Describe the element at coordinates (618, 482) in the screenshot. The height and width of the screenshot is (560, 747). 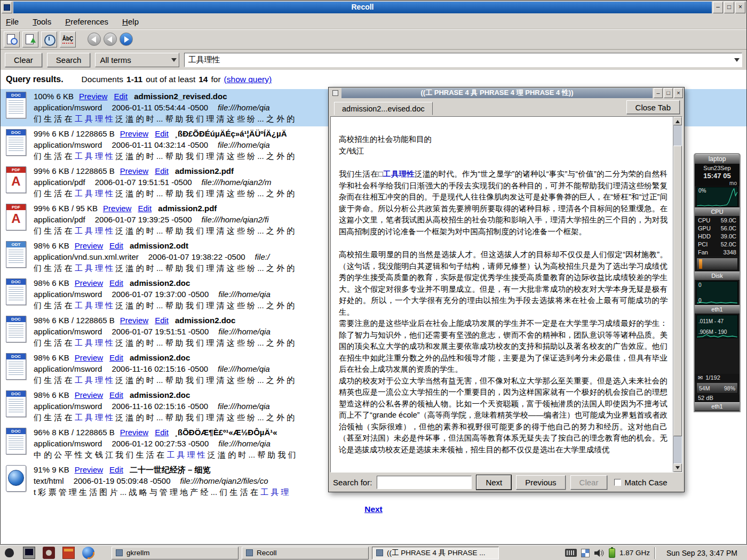
I see `match-case-checkbox` at that location.